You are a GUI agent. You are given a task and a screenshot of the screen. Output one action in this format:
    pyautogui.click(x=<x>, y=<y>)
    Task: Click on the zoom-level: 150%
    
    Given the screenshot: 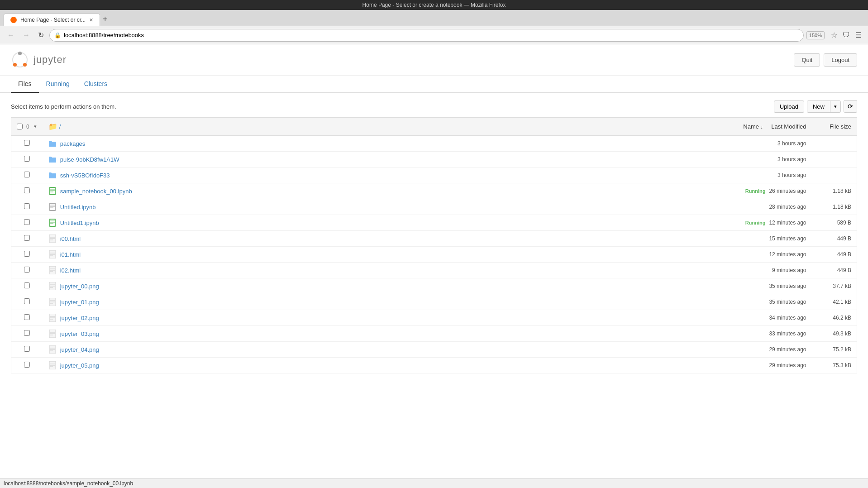 What is the action you would take?
    pyautogui.click(x=816, y=35)
    